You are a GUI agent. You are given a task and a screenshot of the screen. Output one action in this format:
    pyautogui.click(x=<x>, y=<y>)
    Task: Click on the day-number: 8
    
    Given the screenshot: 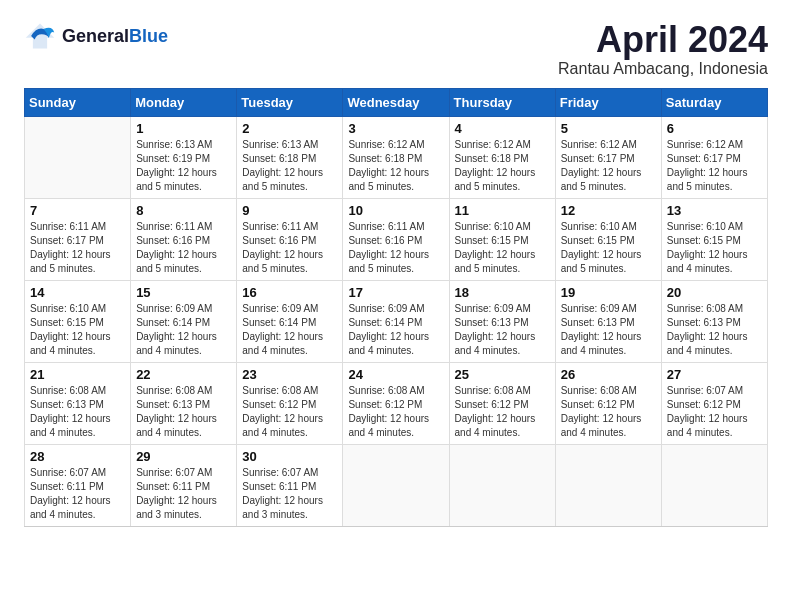 What is the action you would take?
    pyautogui.click(x=184, y=210)
    